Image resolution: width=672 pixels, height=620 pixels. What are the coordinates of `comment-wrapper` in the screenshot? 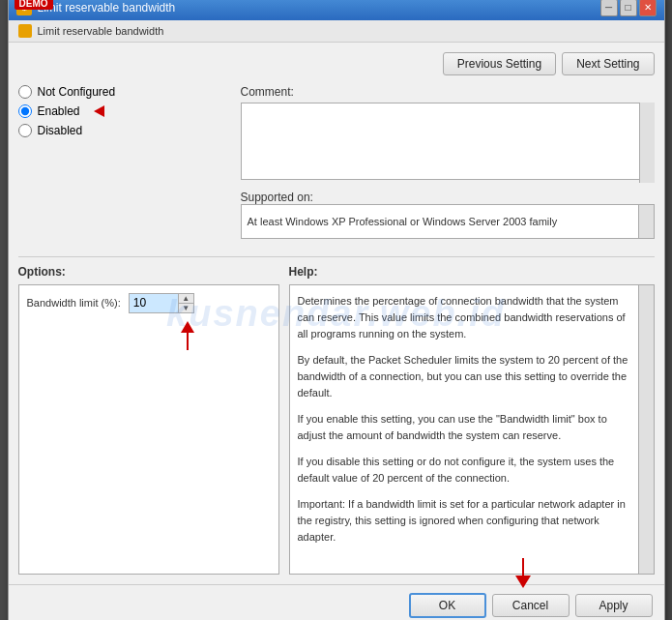 It's located at (448, 143).